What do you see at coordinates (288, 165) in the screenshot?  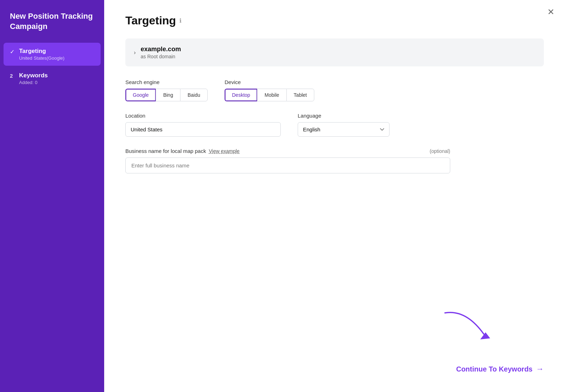 I see `business-name-input` at bounding box center [288, 165].